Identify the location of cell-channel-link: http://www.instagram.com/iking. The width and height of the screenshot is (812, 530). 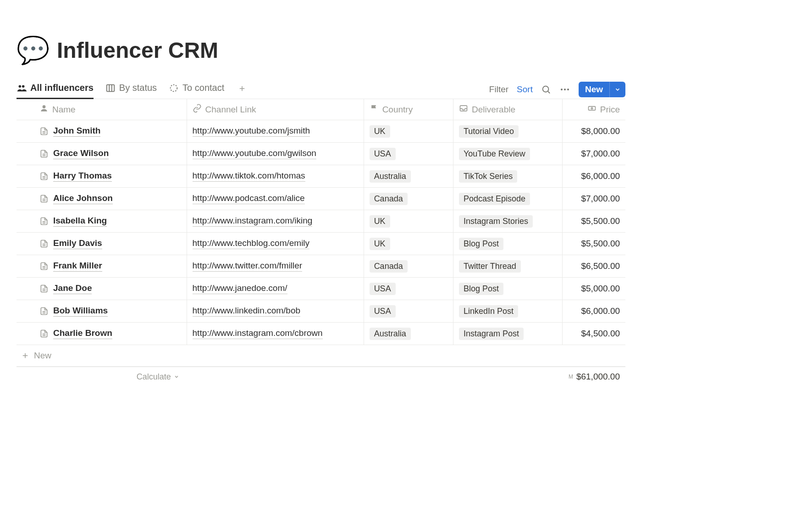
(276, 221).